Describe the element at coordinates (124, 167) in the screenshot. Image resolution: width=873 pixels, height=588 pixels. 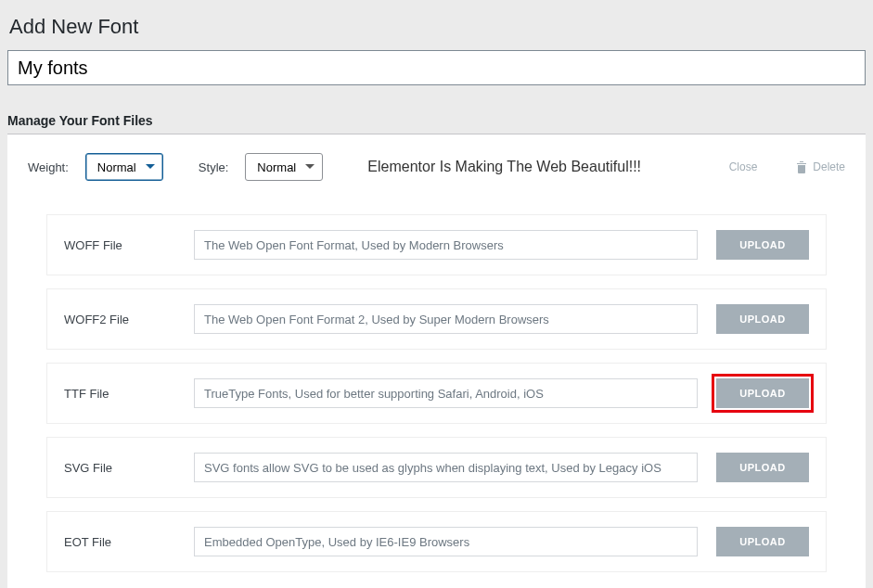
I see `weight-select: Normal` at that location.